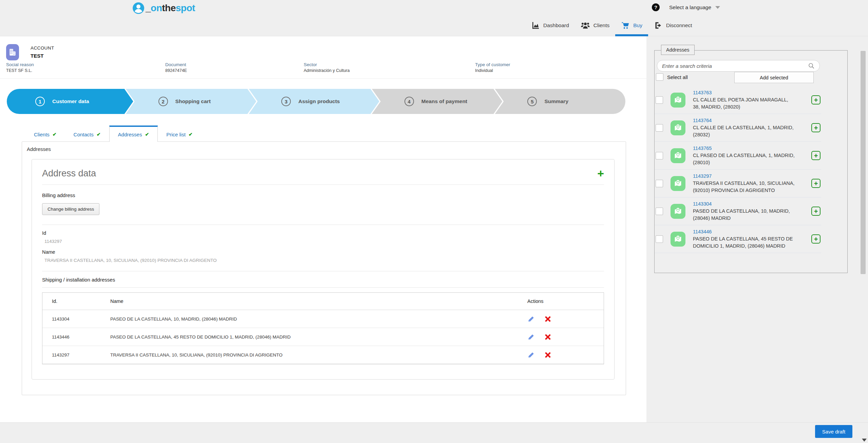 The height and width of the screenshot is (443, 868). Describe the element at coordinates (69, 174) in the screenshot. I see `address-data-title: Address data` at that location.